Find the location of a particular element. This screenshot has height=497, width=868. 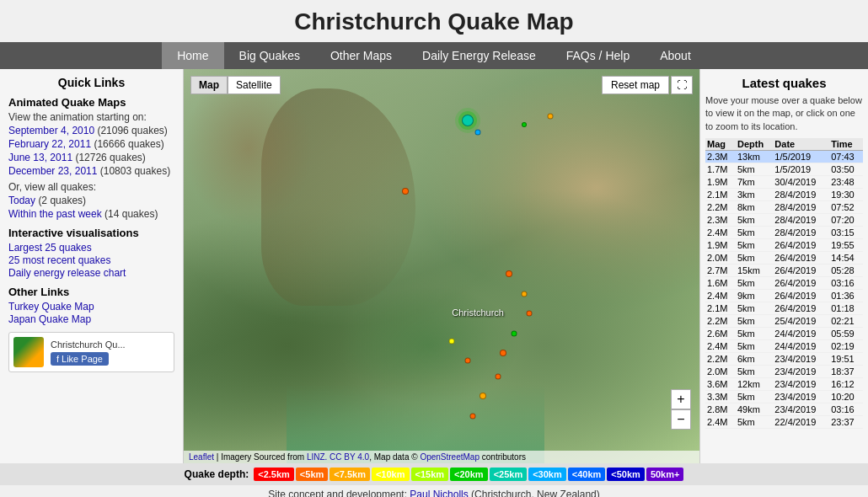

cell-date: 1/5/2019 is located at coordinates (801, 170).